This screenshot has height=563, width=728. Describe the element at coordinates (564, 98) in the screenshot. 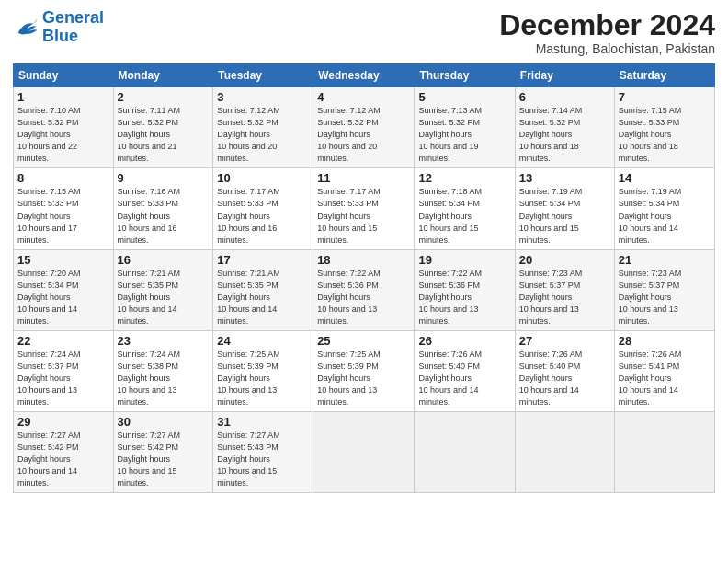

I see `day-number: 6` at that location.